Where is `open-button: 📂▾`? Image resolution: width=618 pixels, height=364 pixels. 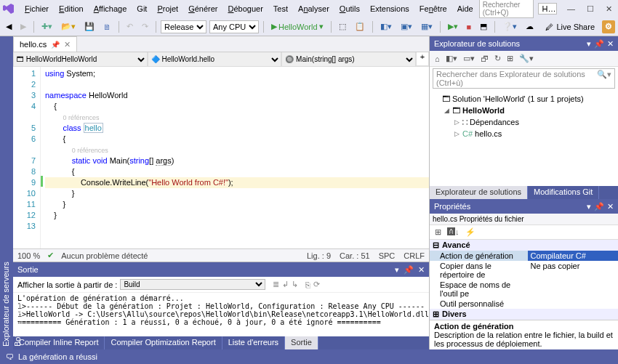 open-button: 📂▾ is located at coordinates (68, 26).